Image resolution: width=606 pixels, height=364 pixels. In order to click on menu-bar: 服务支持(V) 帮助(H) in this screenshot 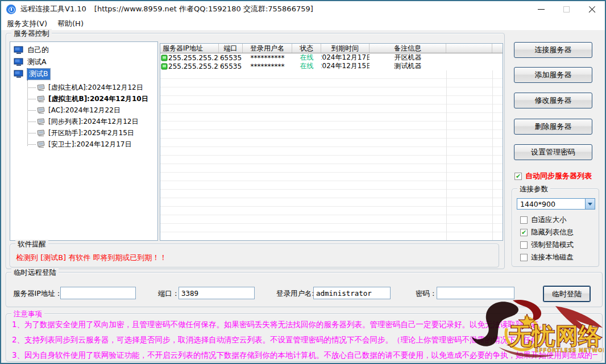, I will do `click(303, 24)`.